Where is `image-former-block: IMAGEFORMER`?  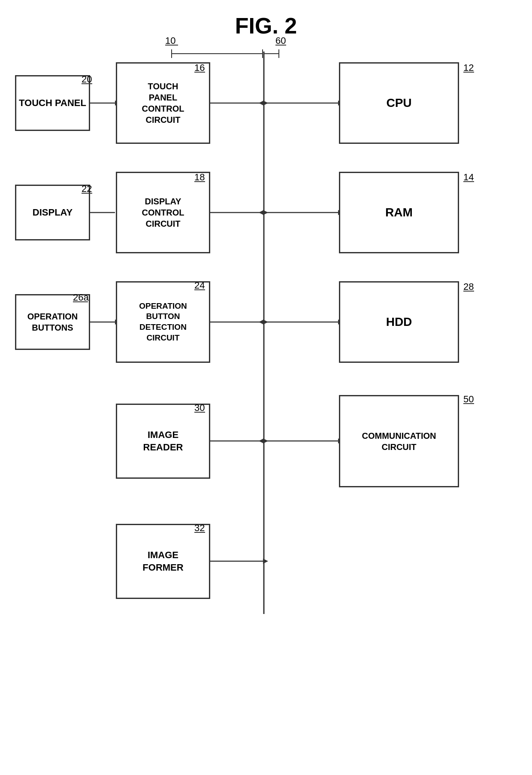
image-former-block: IMAGEFORMER is located at coordinates (163, 562).